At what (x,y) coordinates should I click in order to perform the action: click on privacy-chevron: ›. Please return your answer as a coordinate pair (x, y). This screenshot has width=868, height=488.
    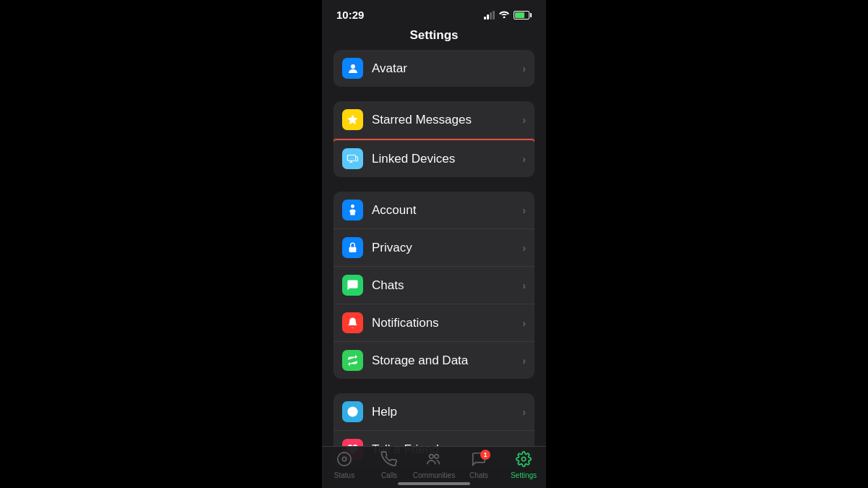
    Looking at the image, I should click on (524, 248).